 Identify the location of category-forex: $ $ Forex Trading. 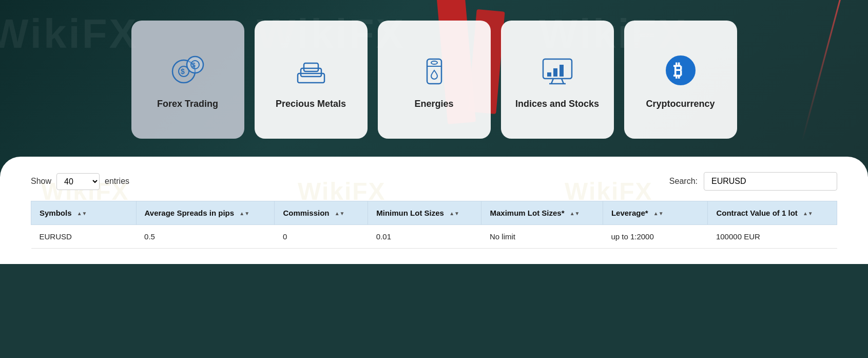
(188, 80).